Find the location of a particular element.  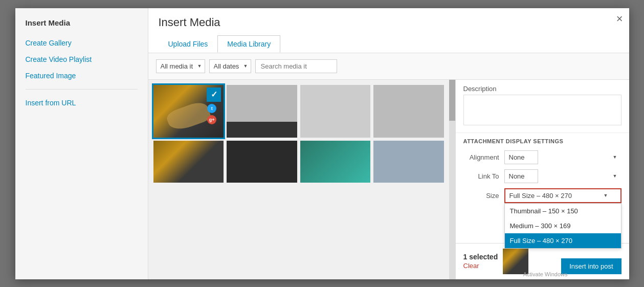

main-header: Insert Media Upload Files Media Library is located at coordinates (389, 31).